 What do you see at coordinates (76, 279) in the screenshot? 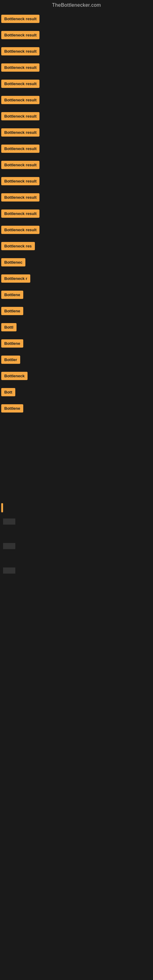
I see `bottleneck-item-16: Bottleneck r` at bounding box center [76, 279].